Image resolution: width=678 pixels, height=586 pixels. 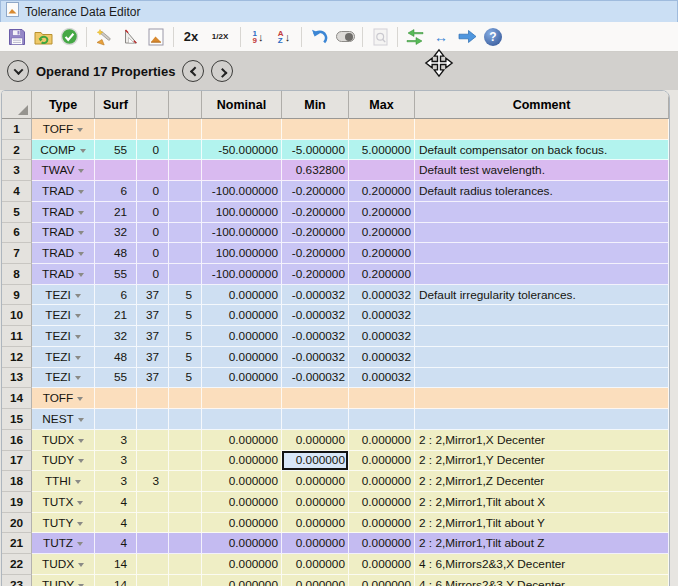 What do you see at coordinates (542, 502) in the screenshot?
I see `cell-comment: 2 : 2,Mirror1,Tilt about X` at bounding box center [542, 502].